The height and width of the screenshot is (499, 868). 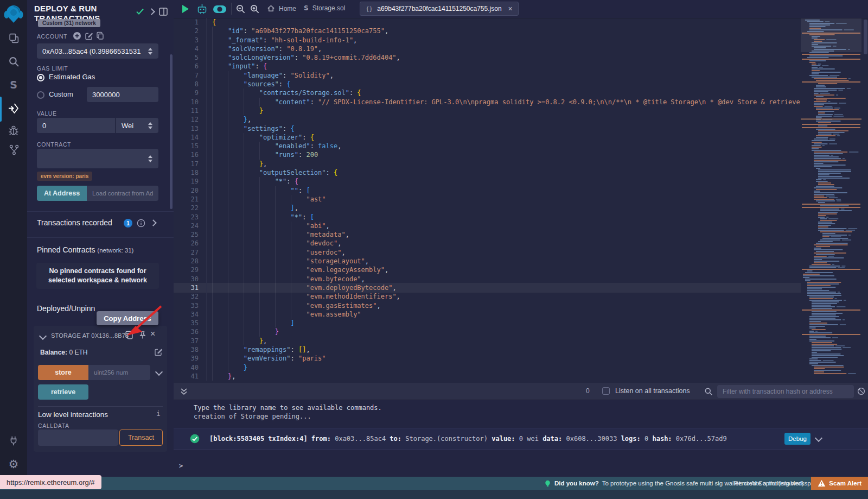 I want to click on debug-button: Debug, so click(x=797, y=439).